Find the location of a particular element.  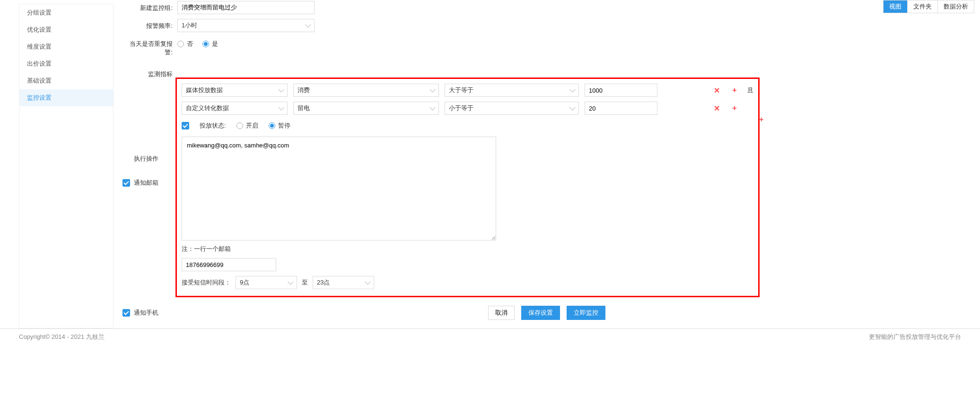

metric-row-0: 媒体投放数据 消费 大于等于 ✕ + 且 is located at coordinates (467, 90).